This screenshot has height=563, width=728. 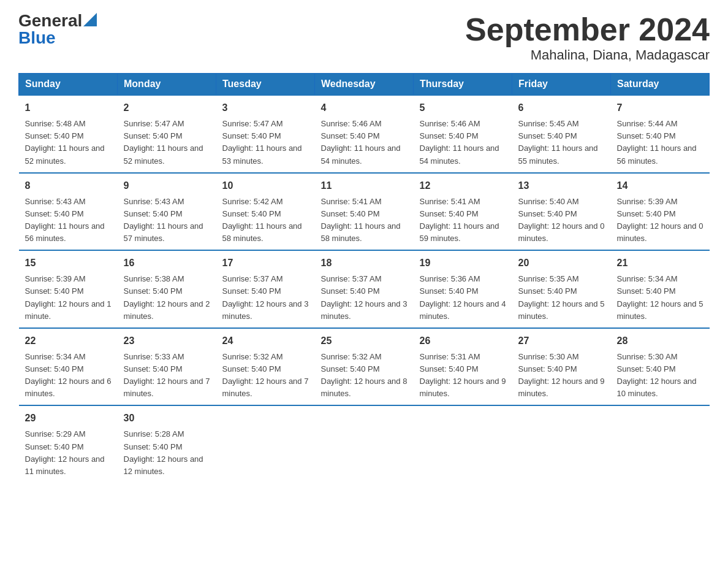 What do you see at coordinates (463, 367) in the screenshot?
I see `calendar-cell: 26 Sunrise: 5:31 AMSunset: 5:40 PMDaylig…` at bounding box center [463, 367].